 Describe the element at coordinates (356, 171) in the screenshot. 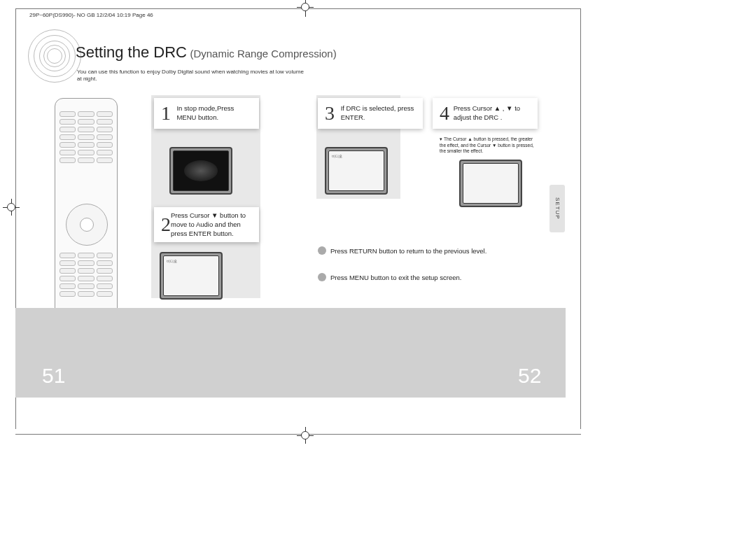

I see `tv-screenshot-3: 비디오` at that location.